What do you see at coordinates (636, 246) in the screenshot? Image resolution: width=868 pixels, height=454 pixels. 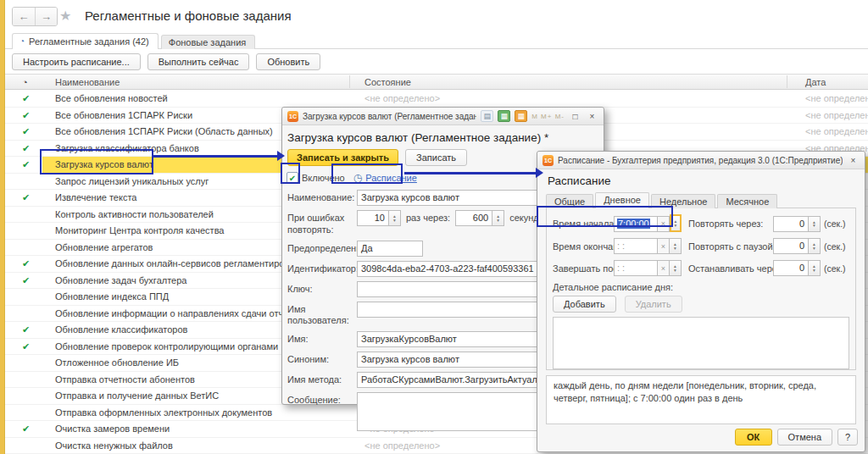 I see `end-time-input: : :` at bounding box center [636, 246].